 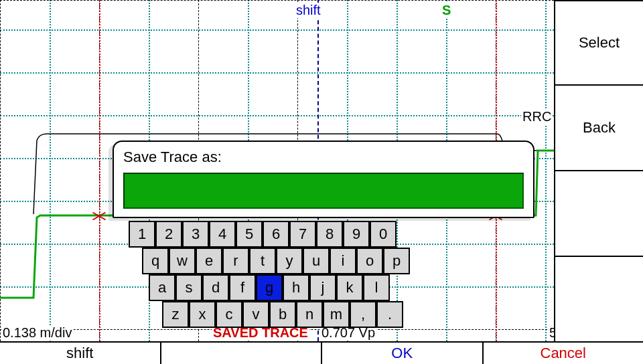 What do you see at coordinates (599, 171) in the screenshot?
I see `side-button-panel: Select Back` at bounding box center [599, 171].